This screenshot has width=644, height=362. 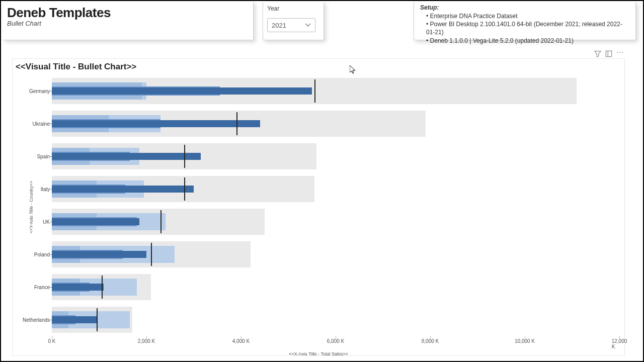 I want to click on x-tick-label: 8,000 K, so click(x=430, y=341).